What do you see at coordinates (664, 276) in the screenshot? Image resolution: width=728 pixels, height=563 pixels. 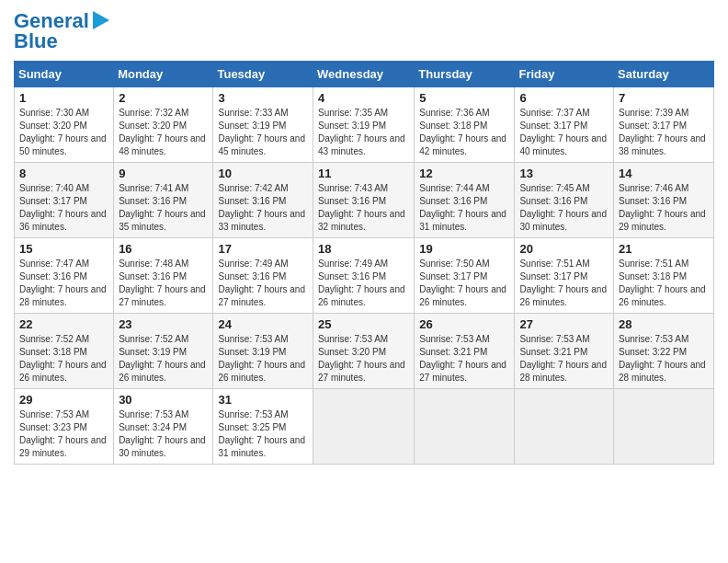 I see `calendar-day-cell: 21 Sunrise: 7:51 AM Sunset: 3:18 PM Dayl…` at bounding box center [664, 276].